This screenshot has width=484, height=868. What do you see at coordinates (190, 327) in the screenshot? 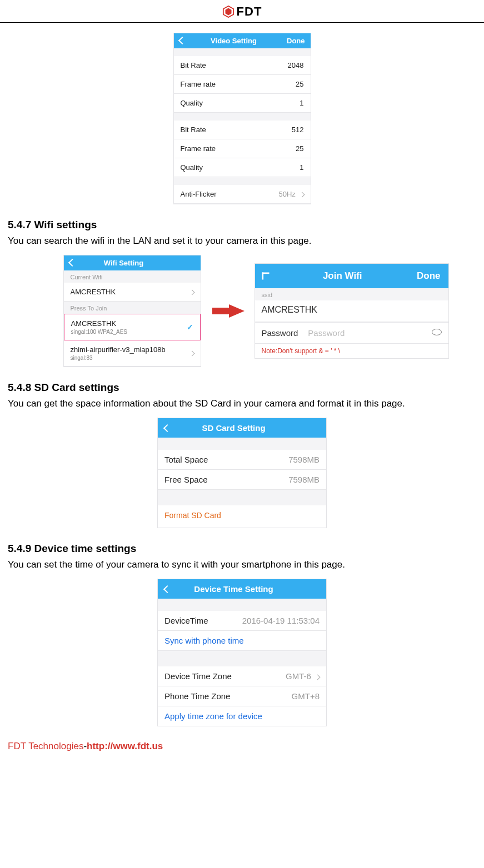
I see `checkmark-icon: ✓` at bounding box center [190, 327].